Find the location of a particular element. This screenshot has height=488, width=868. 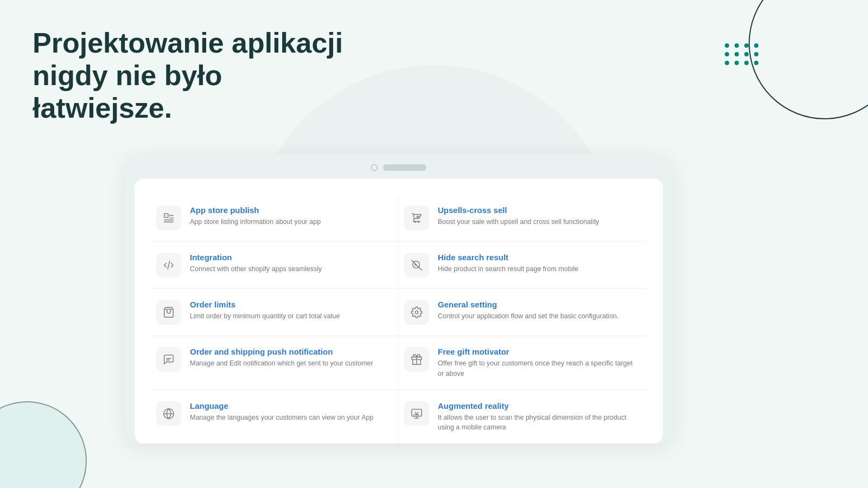

free-gift-title: Free gift motivator is located at coordinates (537, 351).